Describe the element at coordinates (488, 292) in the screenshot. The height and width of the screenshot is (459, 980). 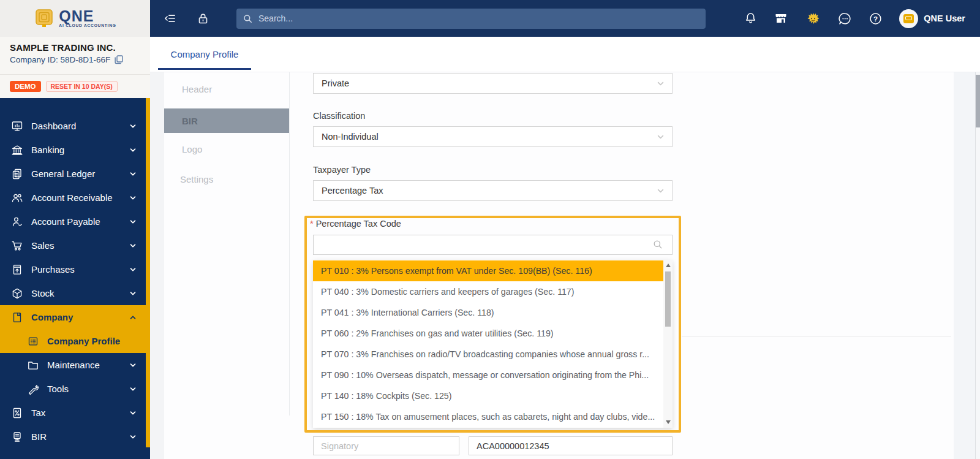
I see `dropdown-option: PT 040 : 3% Domestic carriers and keeper…` at that location.